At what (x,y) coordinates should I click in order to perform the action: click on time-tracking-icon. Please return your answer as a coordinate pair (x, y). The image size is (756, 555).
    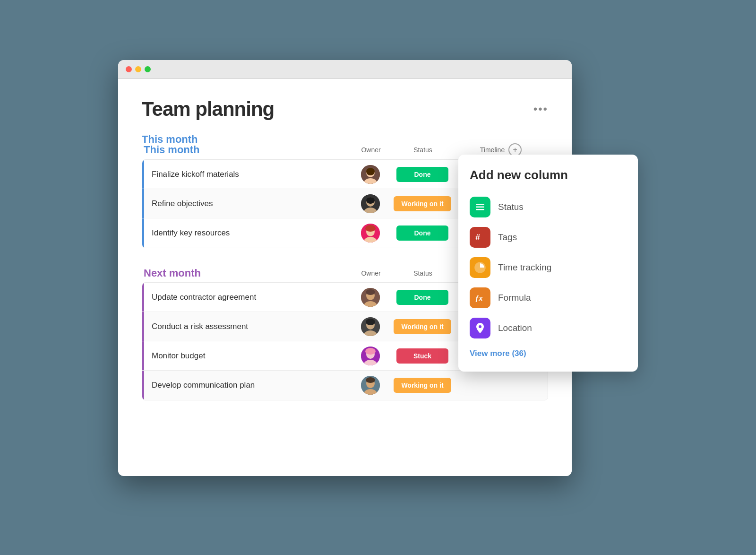
    Looking at the image, I should click on (480, 268).